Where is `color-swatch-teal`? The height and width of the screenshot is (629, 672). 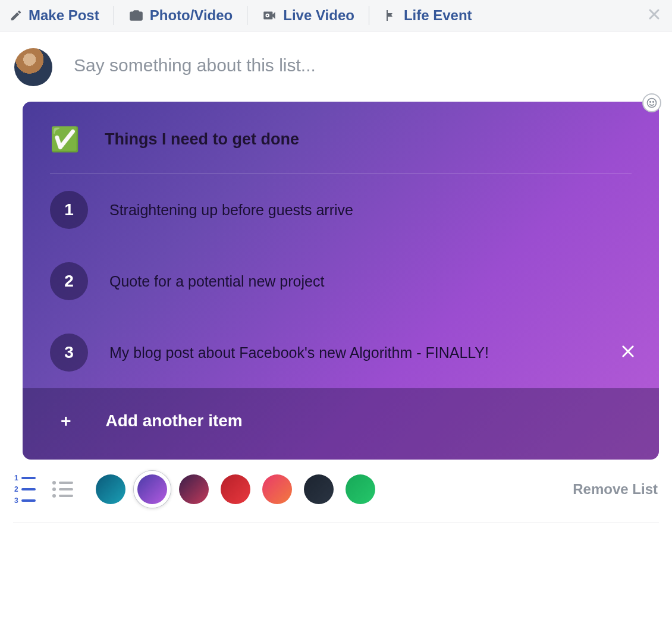
color-swatch-teal is located at coordinates (111, 489).